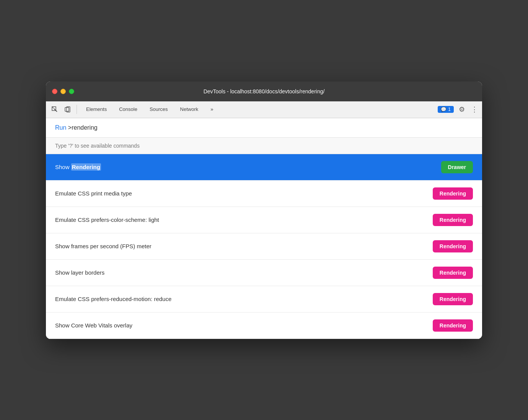  Describe the element at coordinates (80, 272) in the screenshot. I see `command-text-layer-borders: Show layer borders` at that location.